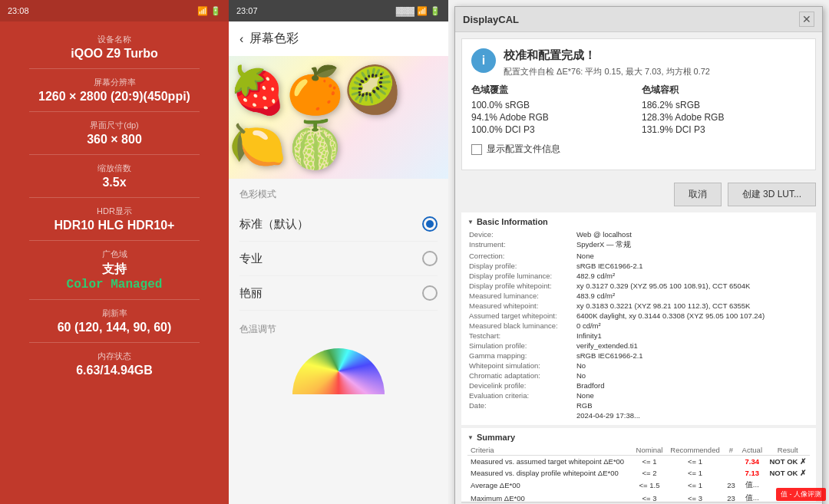 Image resolution: width=829 pixels, height=504 pixels. Describe the element at coordinates (521, 356) in the screenshot. I see `row-key: Gamma mapping:` at that location.